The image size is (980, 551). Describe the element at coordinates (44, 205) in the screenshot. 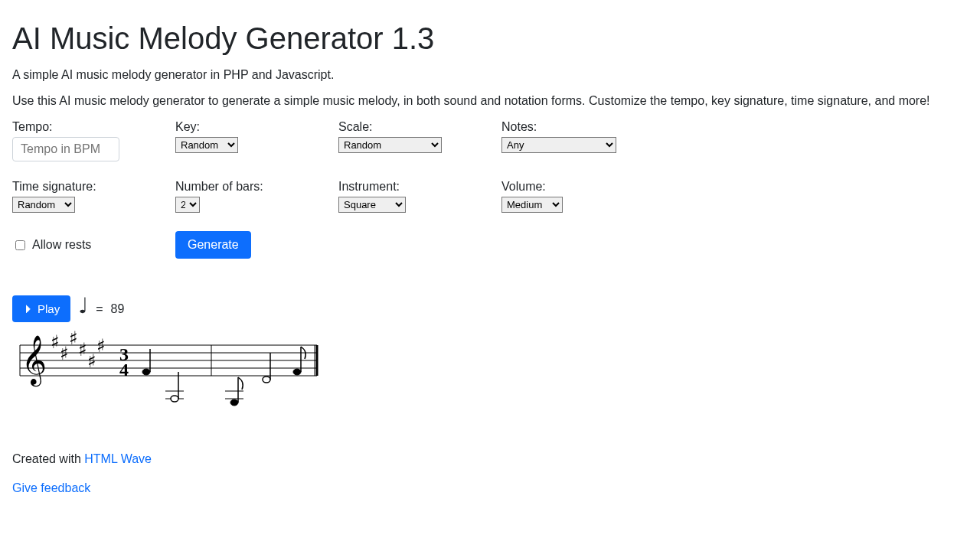

I see `timesig-select: Random` at that location.